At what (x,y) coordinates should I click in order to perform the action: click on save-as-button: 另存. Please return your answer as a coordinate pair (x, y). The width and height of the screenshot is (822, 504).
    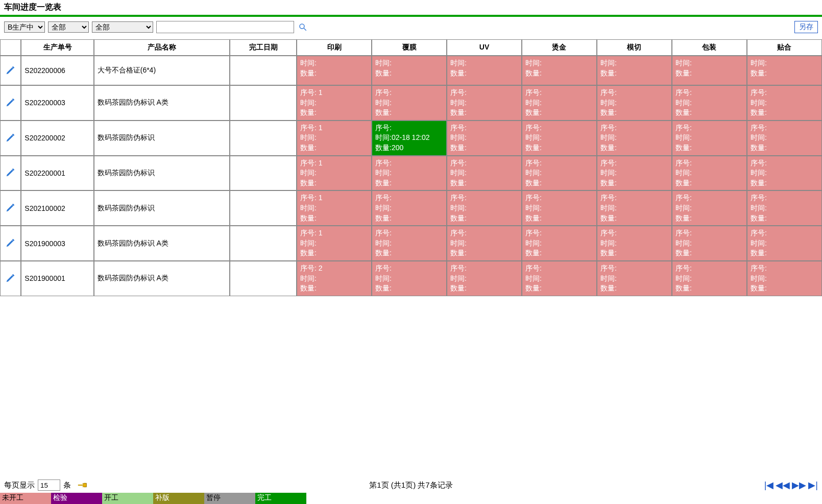
    Looking at the image, I should click on (806, 27).